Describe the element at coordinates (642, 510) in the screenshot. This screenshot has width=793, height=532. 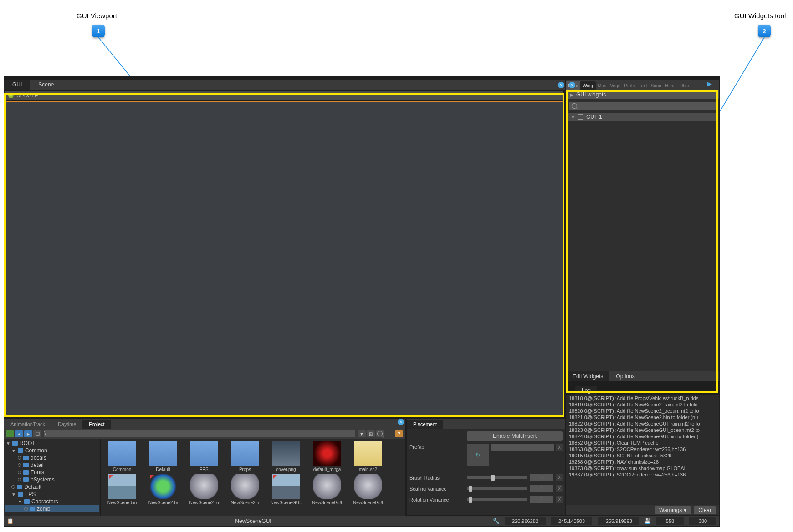
I see `log-footer: Warnings▾ Clear` at that location.